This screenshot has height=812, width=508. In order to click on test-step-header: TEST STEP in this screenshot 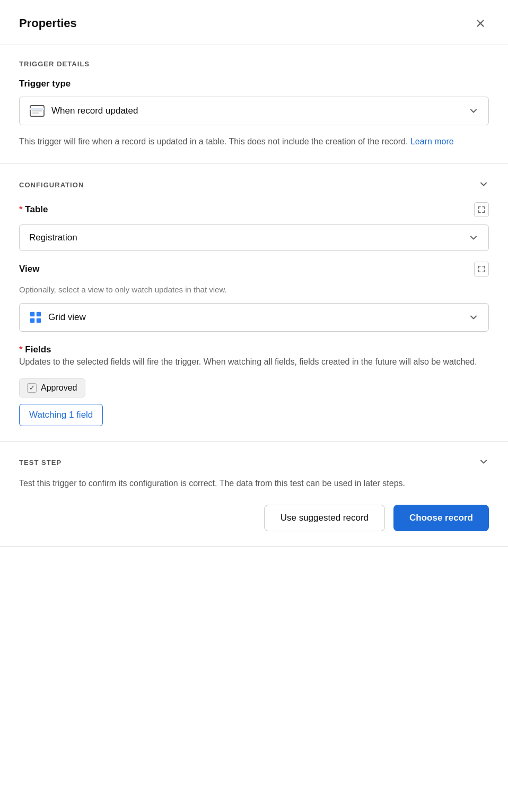, I will do `click(254, 463)`.